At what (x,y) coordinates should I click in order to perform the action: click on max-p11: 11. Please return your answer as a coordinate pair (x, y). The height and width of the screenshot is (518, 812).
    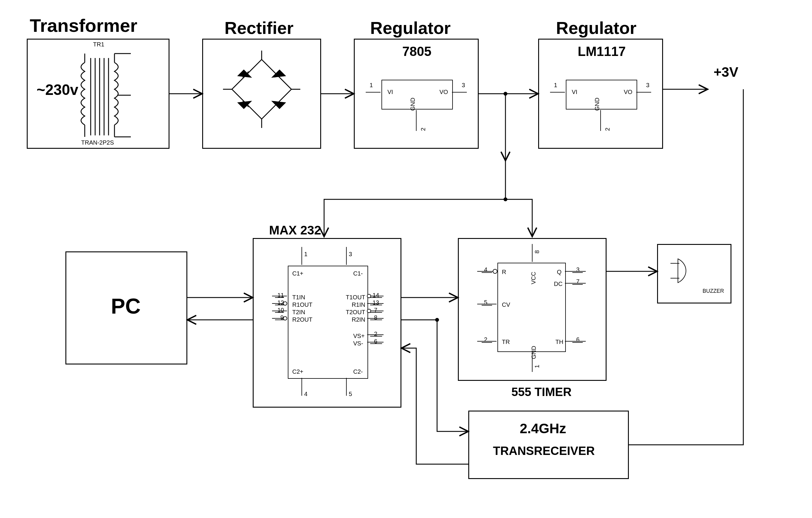
    Looking at the image, I should click on (281, 295).